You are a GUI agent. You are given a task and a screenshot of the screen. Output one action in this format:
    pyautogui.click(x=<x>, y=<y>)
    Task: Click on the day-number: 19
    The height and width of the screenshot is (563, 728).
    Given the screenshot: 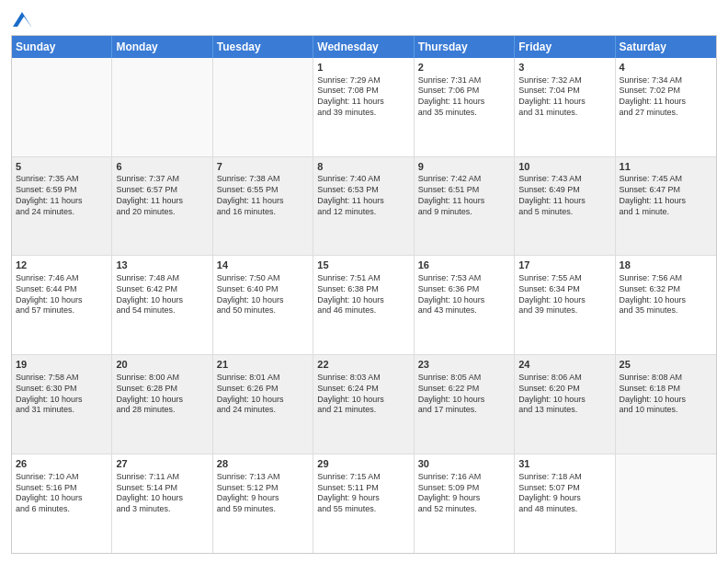 What is the action you would take?
    pyautogui.click(x=62, y=364)
    